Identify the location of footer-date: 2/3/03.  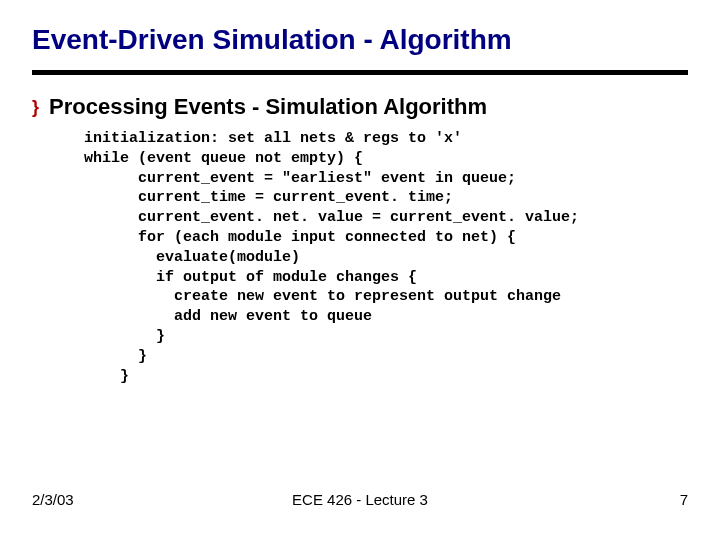
(53, 500).